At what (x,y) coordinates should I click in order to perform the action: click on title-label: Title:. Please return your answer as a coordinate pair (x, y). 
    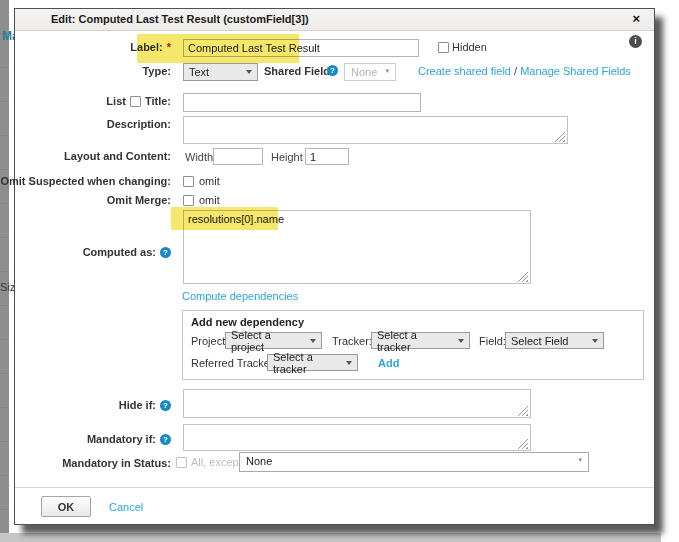
    Looking at the image, I should click on (158, 101).